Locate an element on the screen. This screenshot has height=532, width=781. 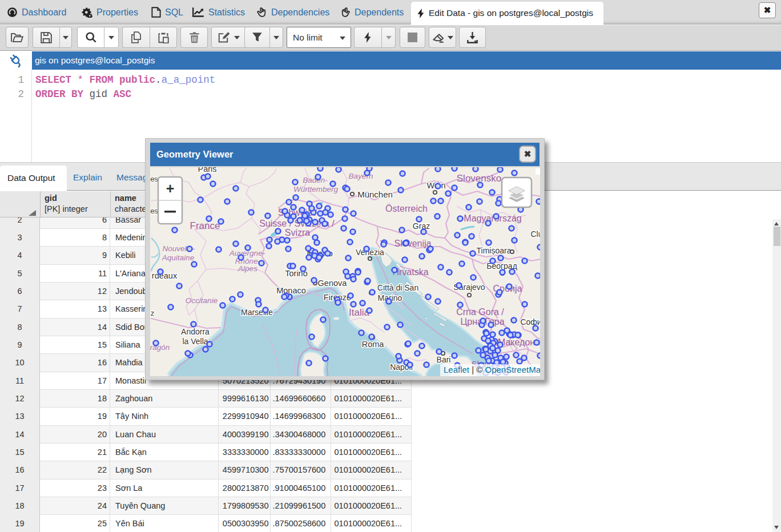
svg-text: Magyarország is located at coordinates (492, 218).